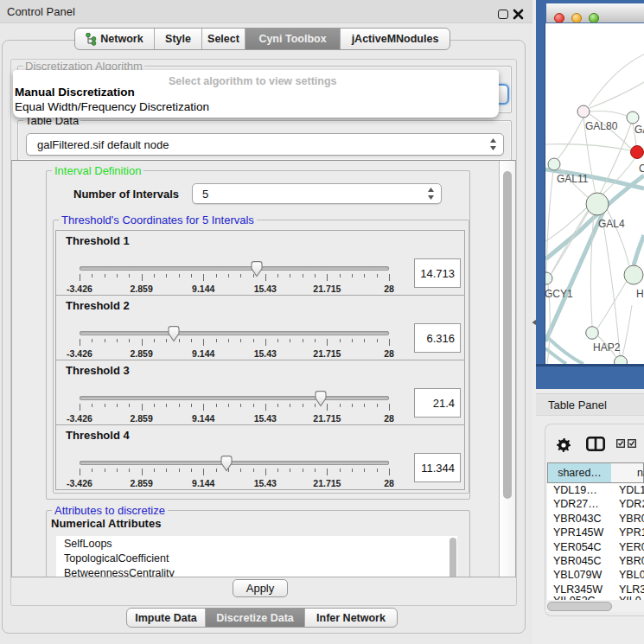  Describe the element at coordinates (559, 294) in the screenshot. I see `svg-text: GCY1` at that location.